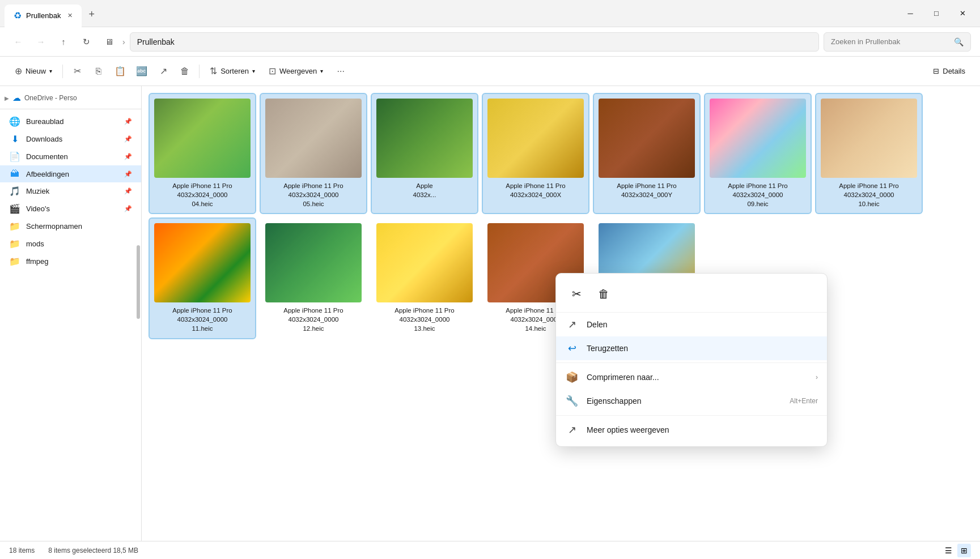  What do you see at coordinates (7, 99) in the screenshot?
I see `expand-icon: ▶` at bounding box center [7, 99].